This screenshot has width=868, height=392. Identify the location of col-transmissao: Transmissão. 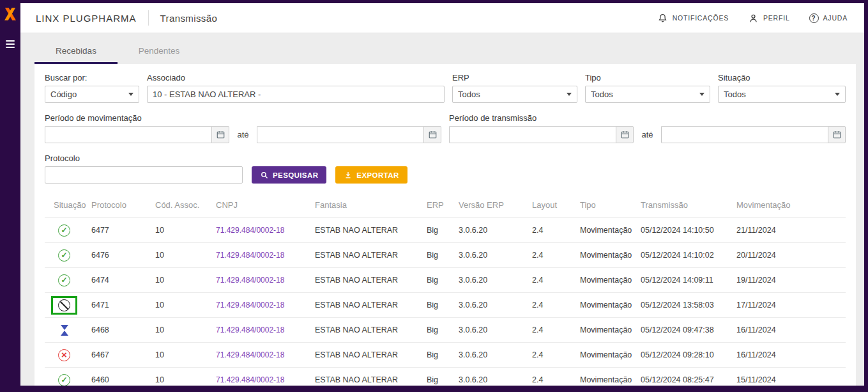
(683, 206).